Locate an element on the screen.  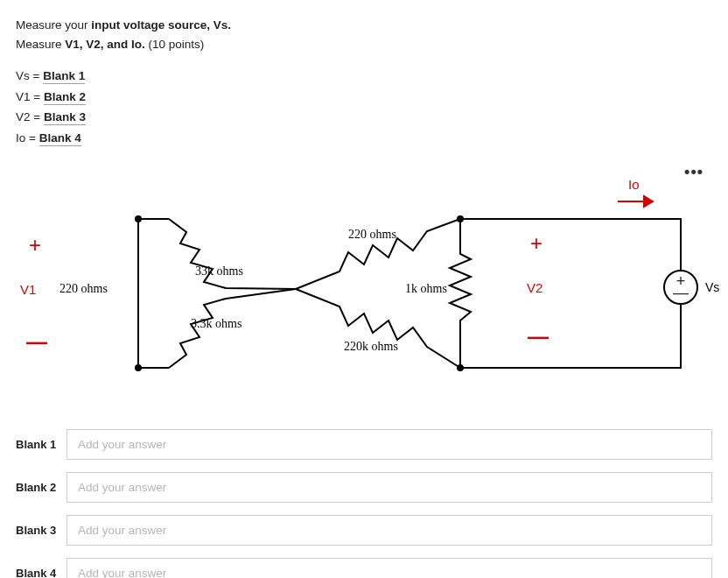
instr-line2-pre: Measure is located at coordinates (40, 44).